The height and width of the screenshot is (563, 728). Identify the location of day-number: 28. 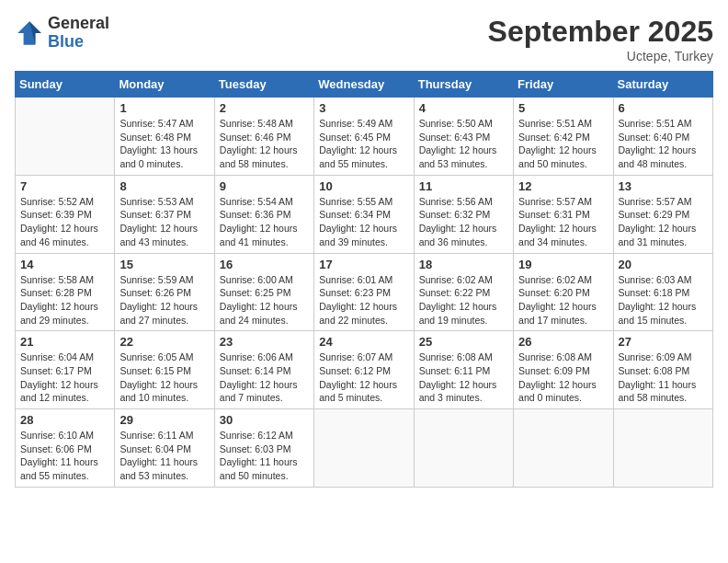
(64, 419).